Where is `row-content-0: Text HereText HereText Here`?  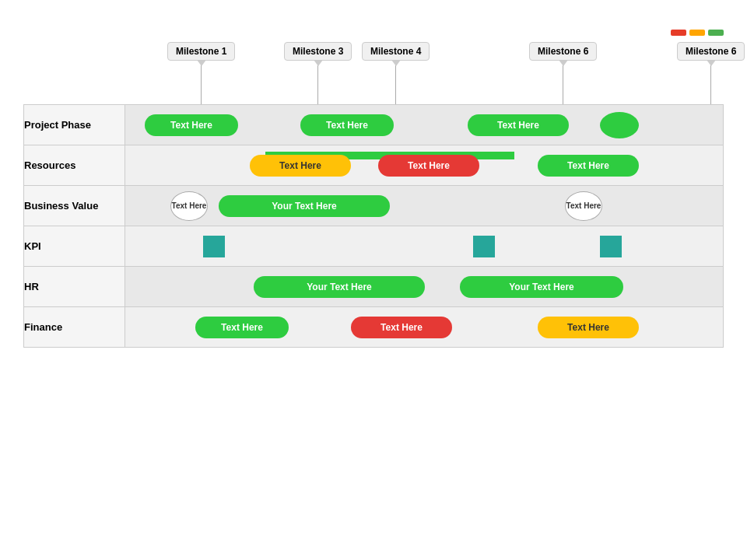
row-content-0: Text HereText HereText Here is located at coordinates (425, 125).